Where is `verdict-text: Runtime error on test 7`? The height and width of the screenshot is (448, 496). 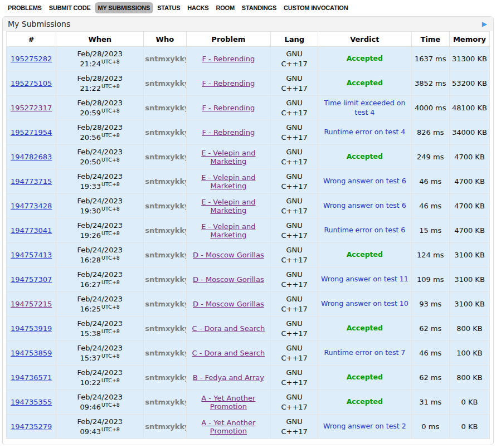
verdict-text: Runtime error on test 7 is located at coordinates (364, 352).